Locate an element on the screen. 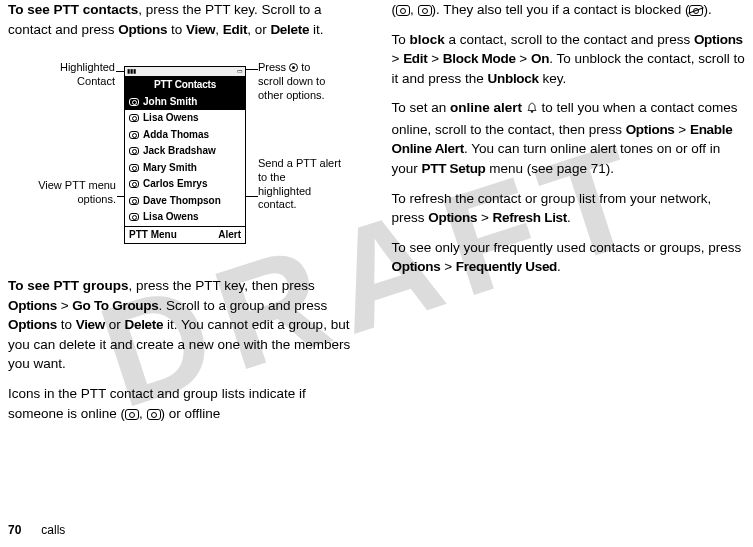  text-bold: online alert is located at coordinates (486, 108).